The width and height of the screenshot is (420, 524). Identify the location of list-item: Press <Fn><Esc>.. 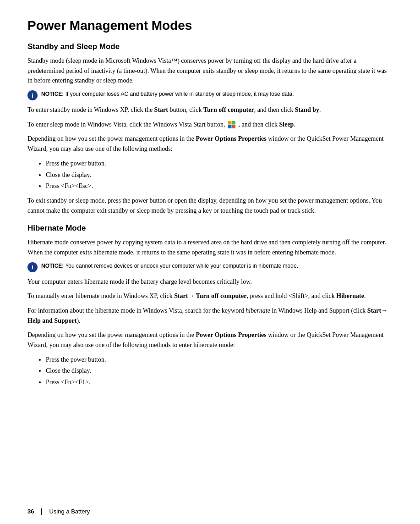
(219, 186).